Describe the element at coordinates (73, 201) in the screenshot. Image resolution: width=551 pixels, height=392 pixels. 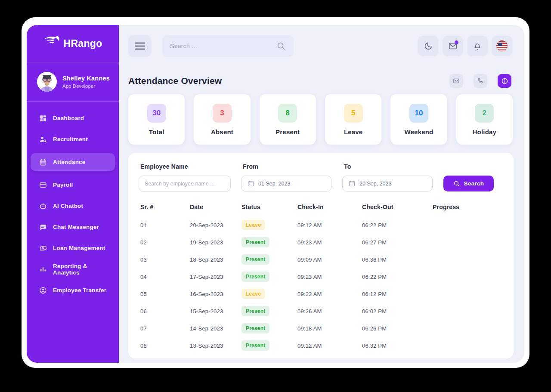
I see `sidebar-nav: DashboardRecruitmentAttendancePayrollAI …` at that location.